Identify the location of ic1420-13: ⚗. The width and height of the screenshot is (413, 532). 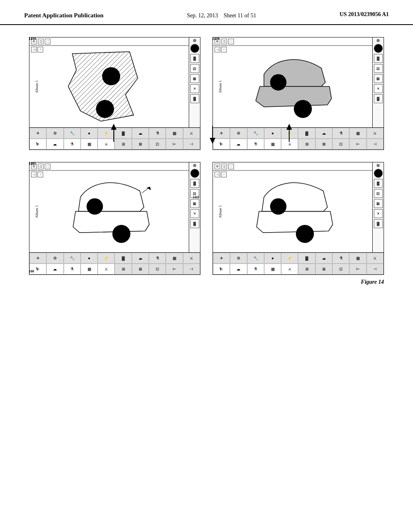
(256, 144).